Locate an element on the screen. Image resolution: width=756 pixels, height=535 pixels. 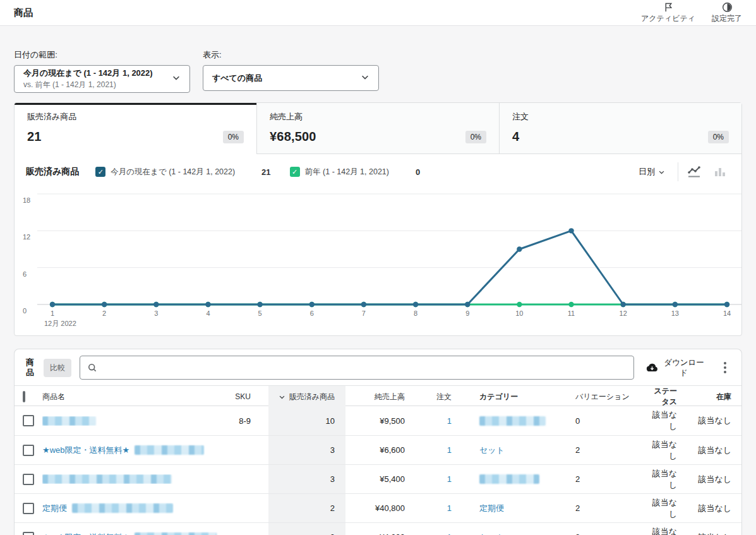
sold-cell: 10 is located at coordinates (307, 421).